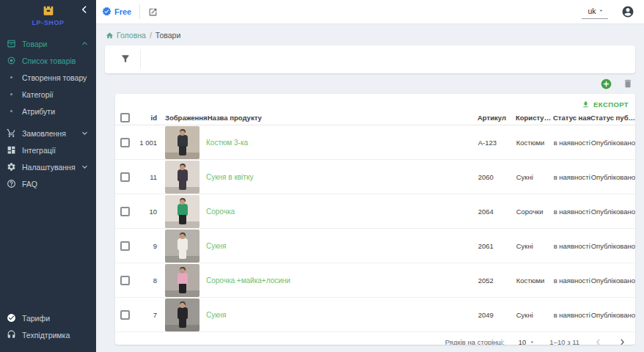  Describe the element at coordinates (376, 177) in the screenshot. I see `product-row: 11 Сукня в квітку 2060 Сукні в наявності…` at that location.